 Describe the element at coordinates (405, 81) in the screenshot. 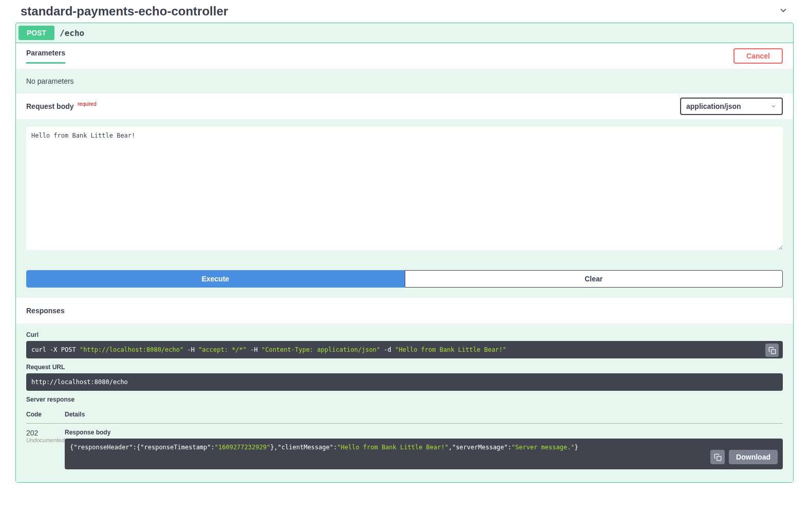

I see `parameters-body: No parameters` at that location.